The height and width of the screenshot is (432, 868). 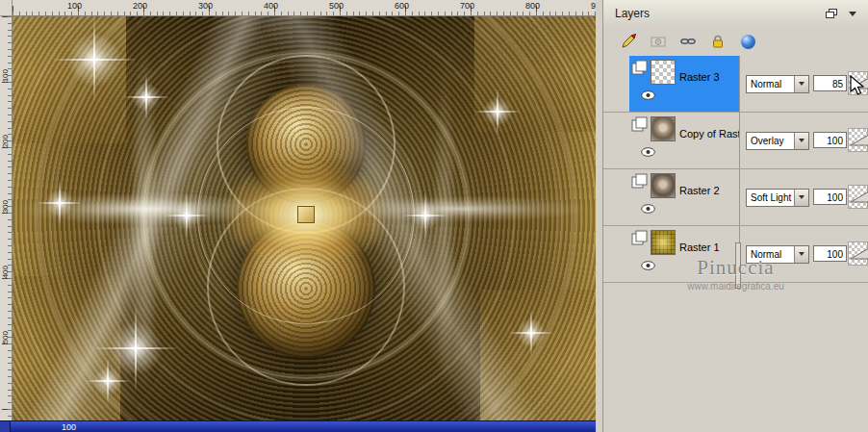 I want to click on opacity-field: 85, so click(x=830, y=83).